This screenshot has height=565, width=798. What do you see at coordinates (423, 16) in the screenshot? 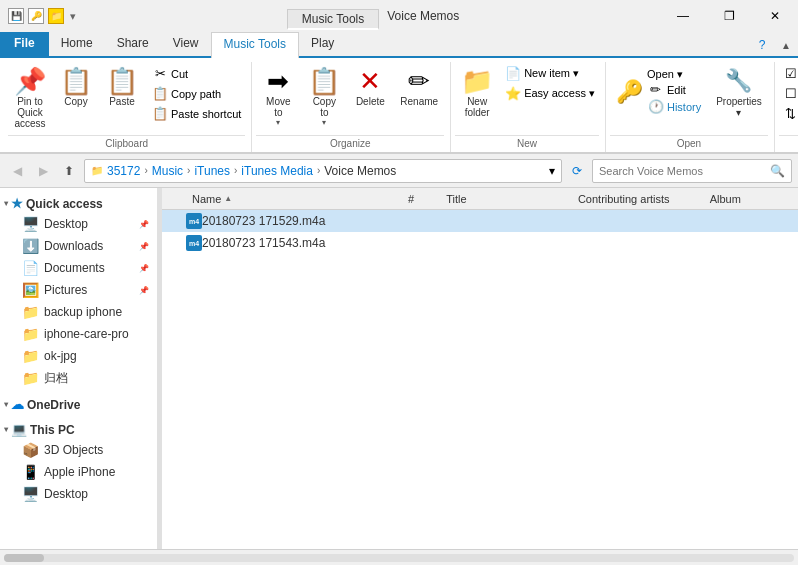
I see `window-title: Voice Memos` at bounding box center [423, 16].